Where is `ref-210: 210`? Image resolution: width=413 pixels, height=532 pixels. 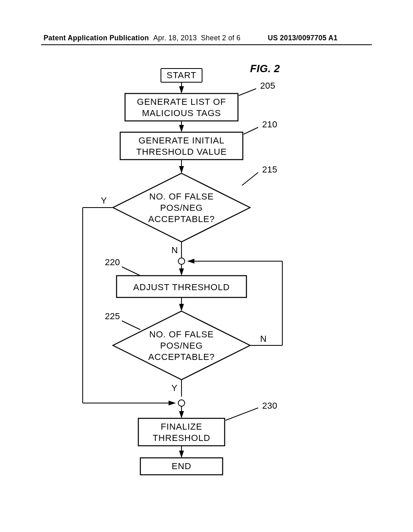 ref-210: 210 is located at coordinates (270, 124).